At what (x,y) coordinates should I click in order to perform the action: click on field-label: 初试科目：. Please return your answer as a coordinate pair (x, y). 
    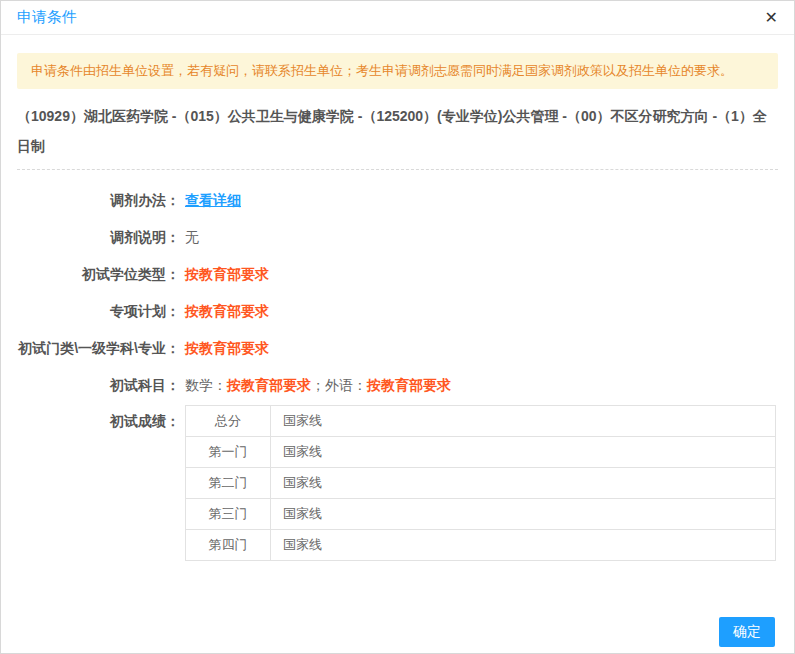
    Looking at the image, I should click on (98, 385).